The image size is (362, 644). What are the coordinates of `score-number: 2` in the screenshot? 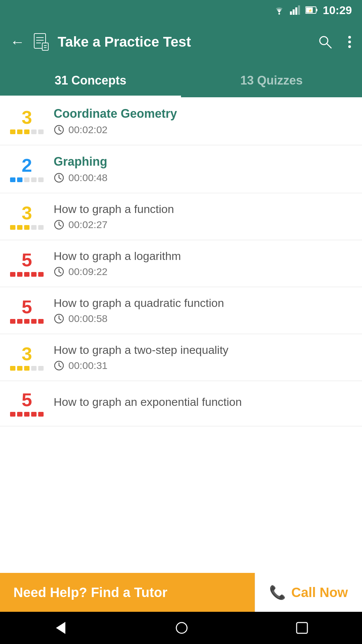 It's located at (27, 165).